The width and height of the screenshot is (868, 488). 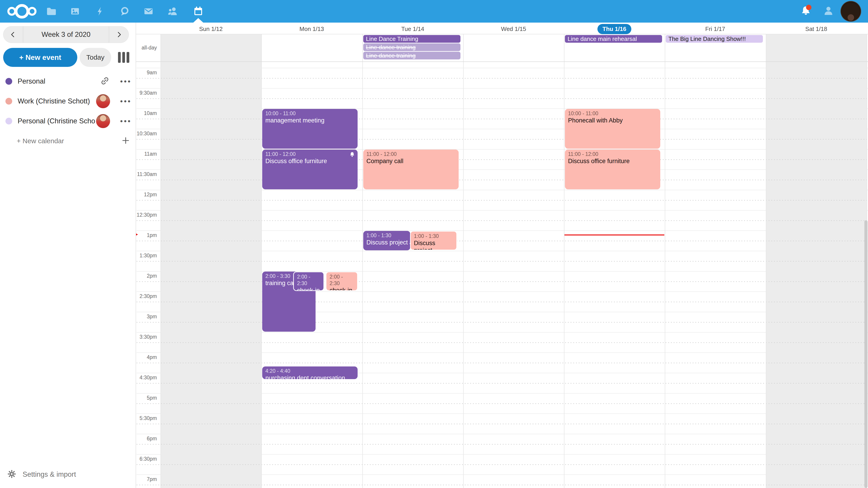 What do you see at coordinates (411, 169) in the screenshot?
I see `event-card: 11:00 - 12:00Company call` at bounding box center [411, 169].